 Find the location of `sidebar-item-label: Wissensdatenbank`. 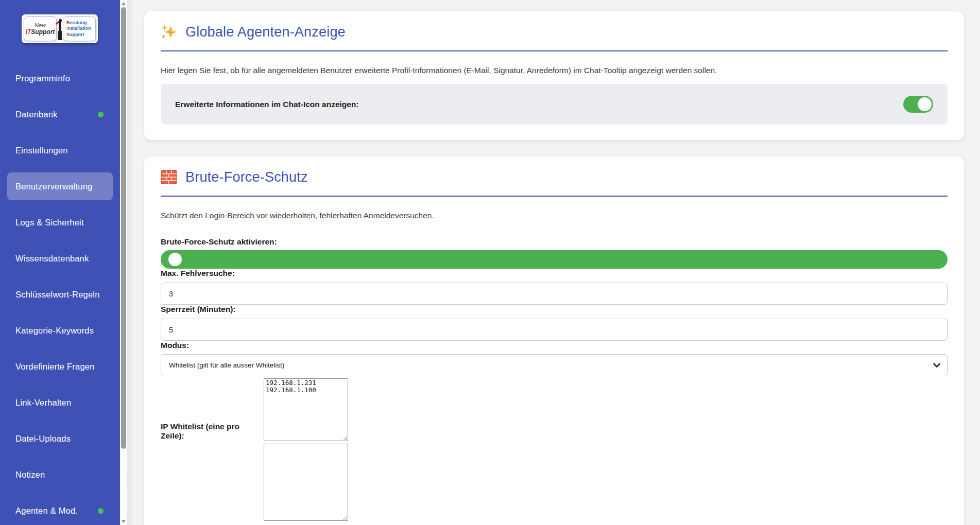

sidebar-item-label: Wissensdatenbank is located at coordinates (53, 258).